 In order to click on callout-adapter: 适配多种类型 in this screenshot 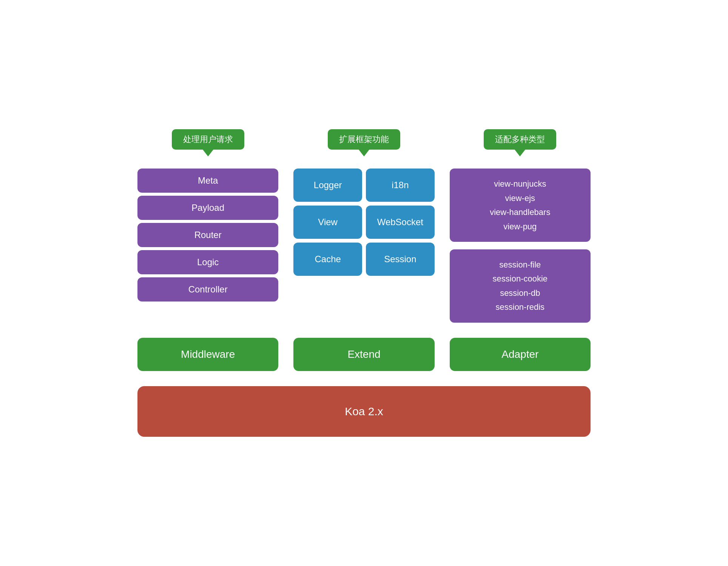, I will do `click(520, 139)`.